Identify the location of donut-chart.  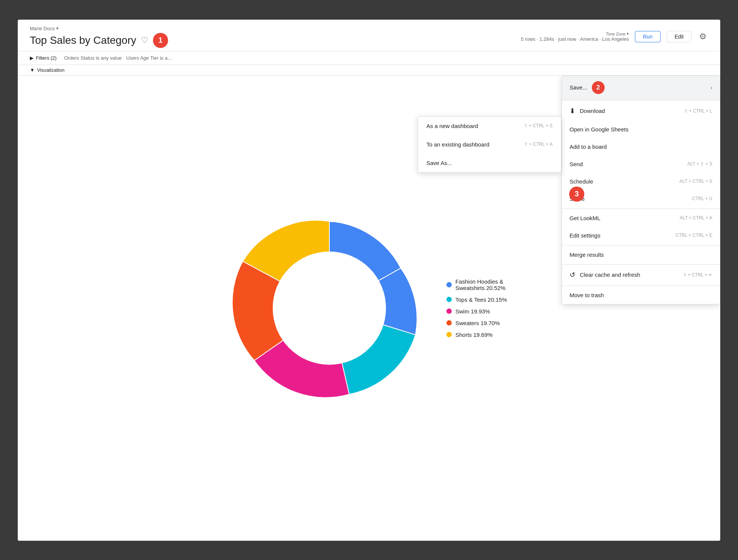
(329, 308).